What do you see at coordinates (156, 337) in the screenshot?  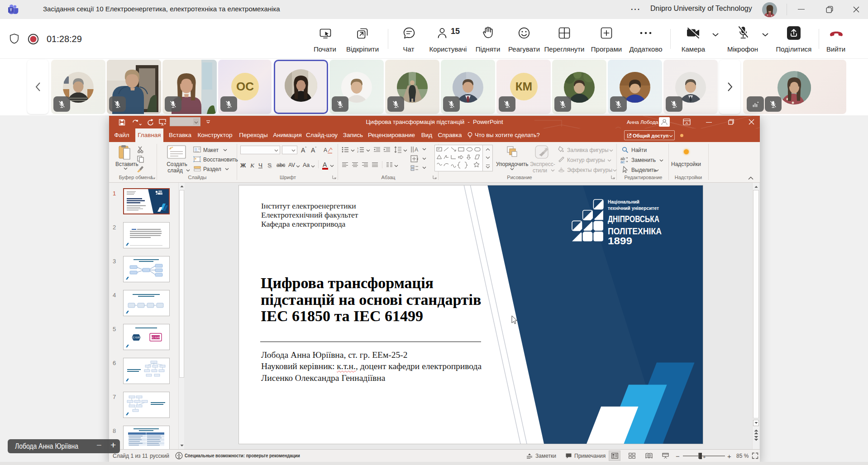 I see `svg-text: IEC 61499` at bounding box center [156, 337].